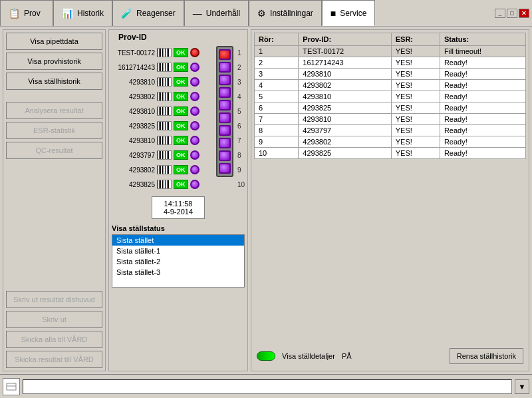 The image size is (532, 398). I want to click on table-row: 1 TEST-00172 YES! Fill timeout!, so click(390, 52).